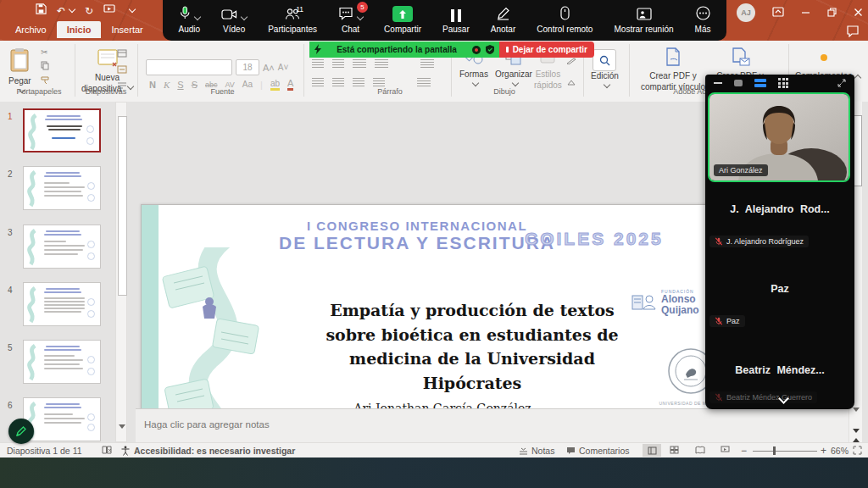  Describe the element at coordinates (360, 17) in the screenshot. I see `chat-options-chevron-icon` at that location.